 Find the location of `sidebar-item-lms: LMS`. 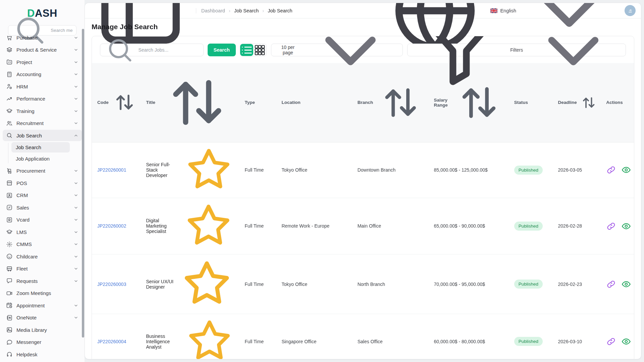

sidebar-item-lms: LMS is located at coordinates (42, 232).